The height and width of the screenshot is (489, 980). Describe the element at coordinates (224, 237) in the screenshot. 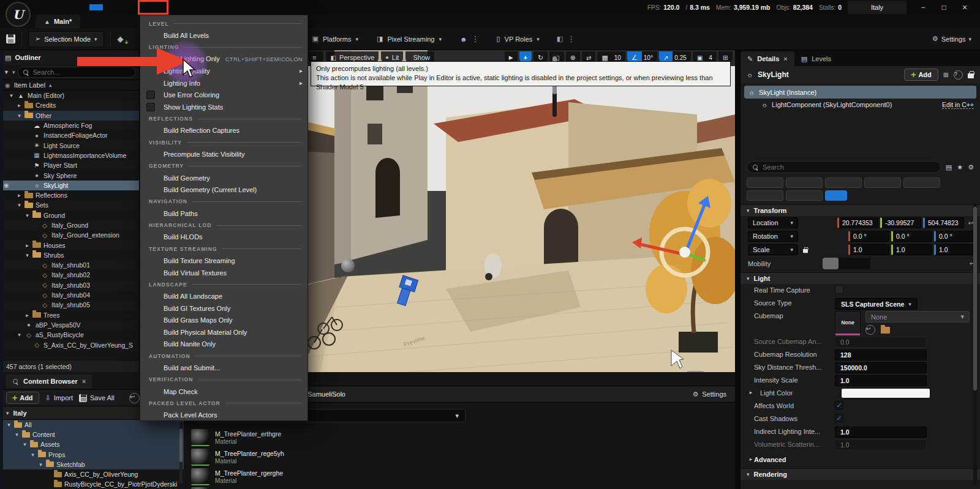

I see `build-menu-item: Build HLODs` at that location.